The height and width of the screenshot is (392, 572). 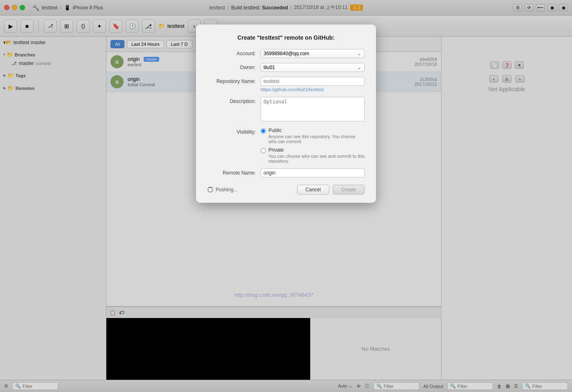 What do you see at coordinates (250, 190) in the screenshot?
I see `pushing-indicator: Pushing...` at bounding box center [250, 190].